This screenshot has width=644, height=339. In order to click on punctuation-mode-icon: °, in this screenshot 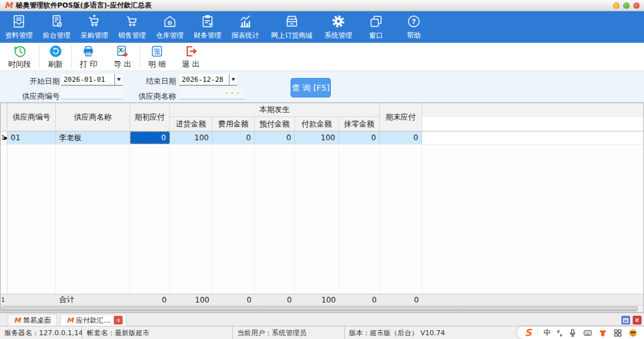, I will do `click(560, 333)`.